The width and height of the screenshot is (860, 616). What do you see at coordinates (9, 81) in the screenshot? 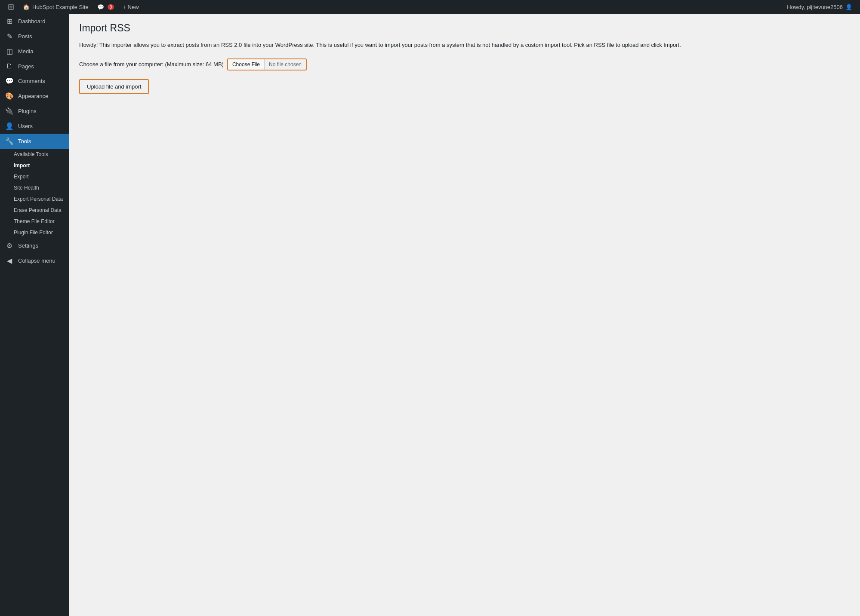
I see `comments-icon: 💬` at bounding box center [9, 81].